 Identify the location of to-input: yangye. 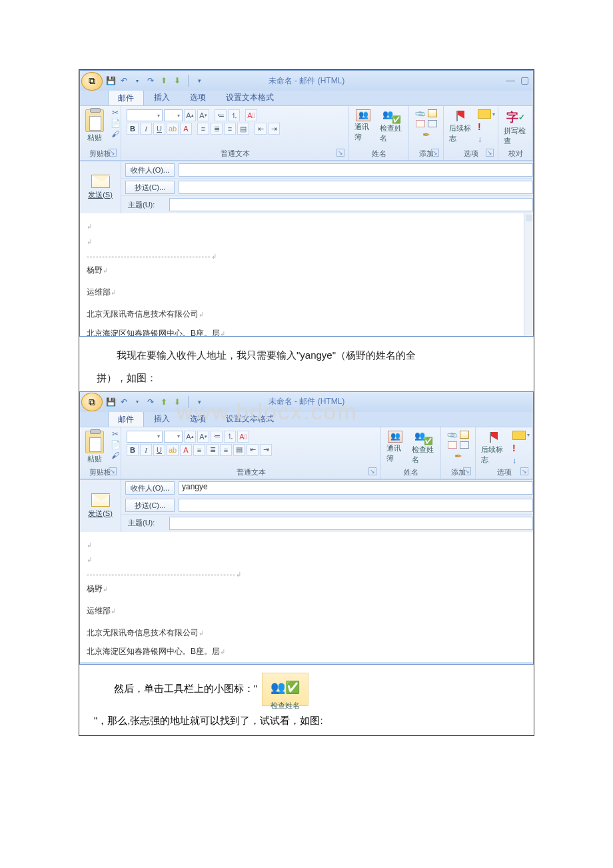
(356, 488).